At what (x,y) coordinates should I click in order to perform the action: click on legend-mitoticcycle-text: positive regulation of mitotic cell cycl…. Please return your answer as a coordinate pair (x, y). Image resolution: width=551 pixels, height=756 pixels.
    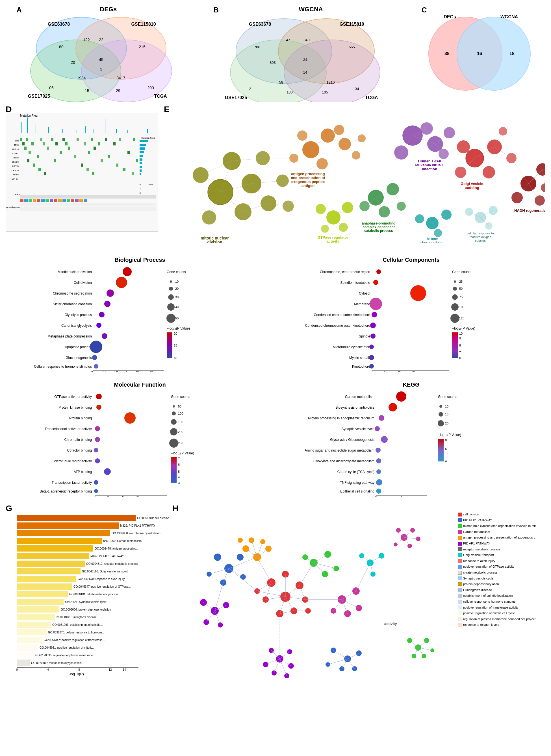
    Looking at the image, I should click on (489, 613).